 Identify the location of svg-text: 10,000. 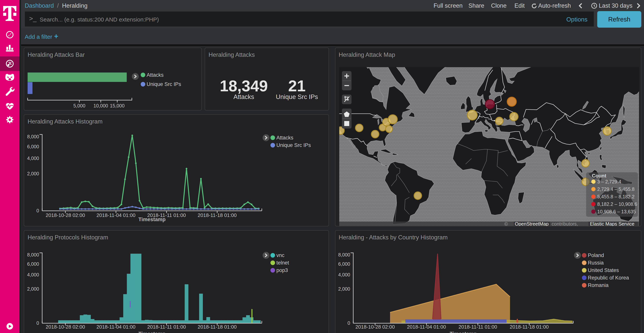
(101, 106).